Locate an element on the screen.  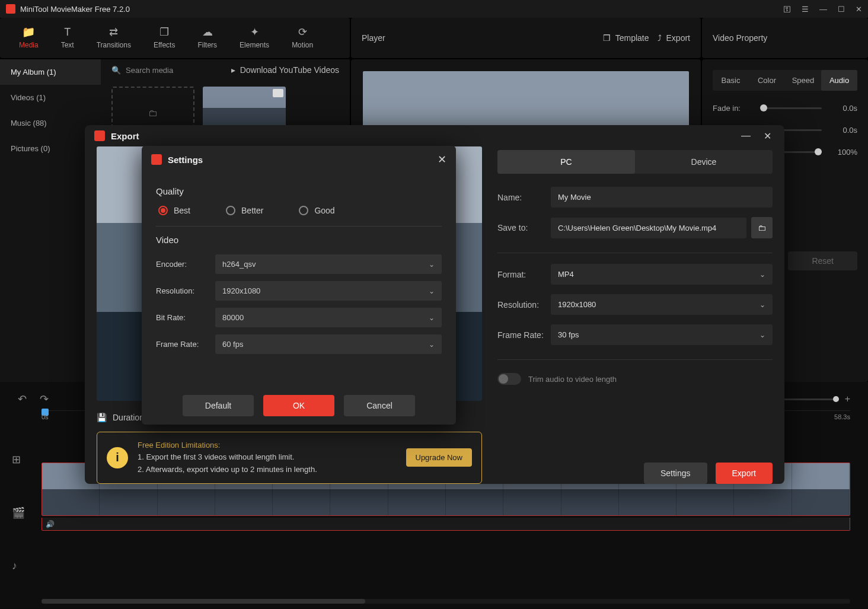
redo-icon: ↷ is located at coordinates (44, 399).